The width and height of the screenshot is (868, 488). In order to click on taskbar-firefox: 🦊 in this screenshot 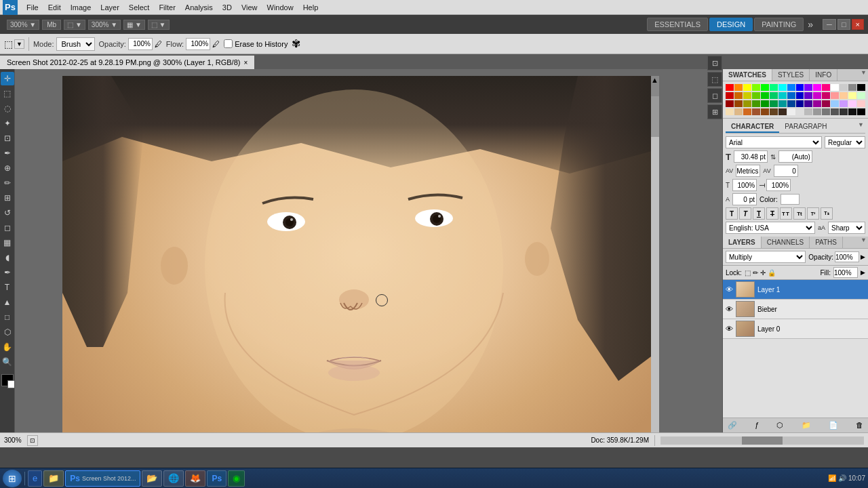, I will do `click(195, 479)`.